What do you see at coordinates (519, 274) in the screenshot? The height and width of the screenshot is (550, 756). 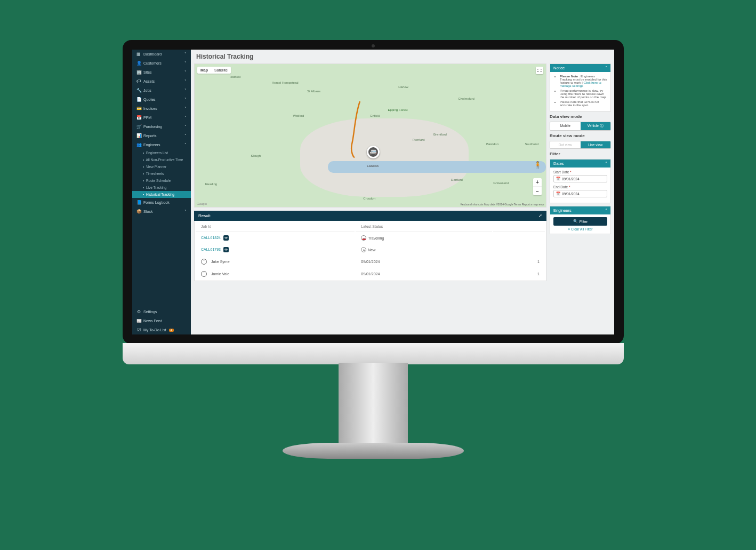 I see `row-count: 1` at bounding box center [519, 274].